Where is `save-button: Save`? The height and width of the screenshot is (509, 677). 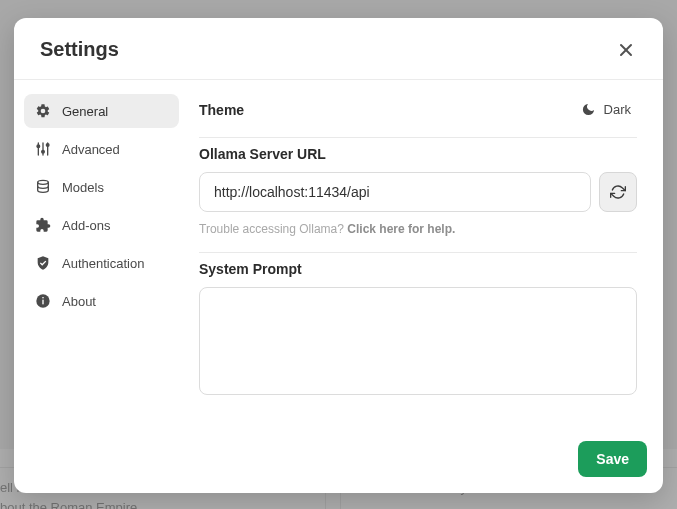 save-button: Save is located at coordinates (612, 459).